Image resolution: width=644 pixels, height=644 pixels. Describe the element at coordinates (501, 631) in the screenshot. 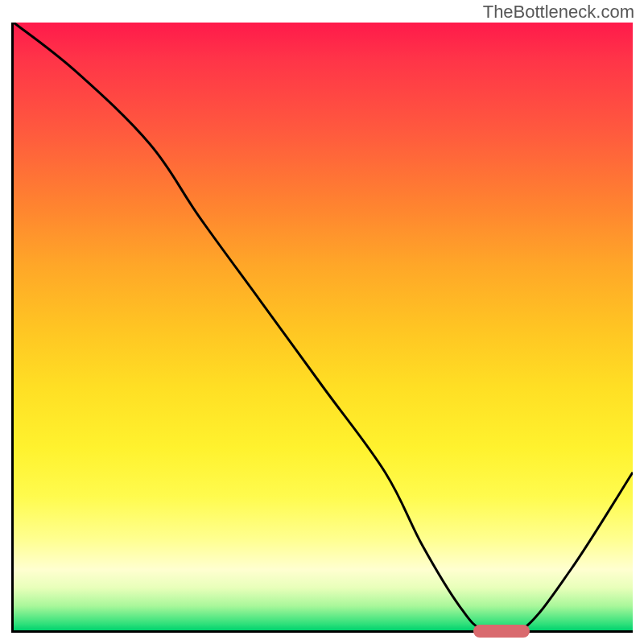

I see `optimal-marker` at that location.